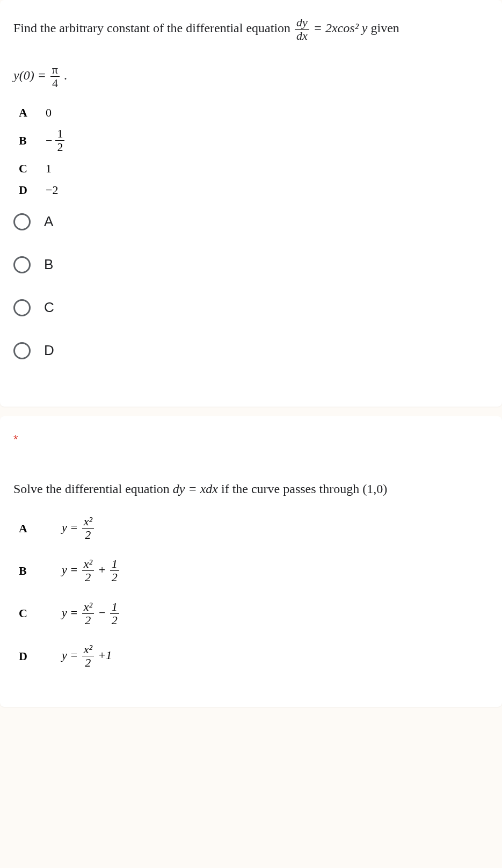 This screenshot has width=502, height=868. Describe the element at coordinates (115, 564) in the screenshot. I see `q2-b-num2: 1` at that location.